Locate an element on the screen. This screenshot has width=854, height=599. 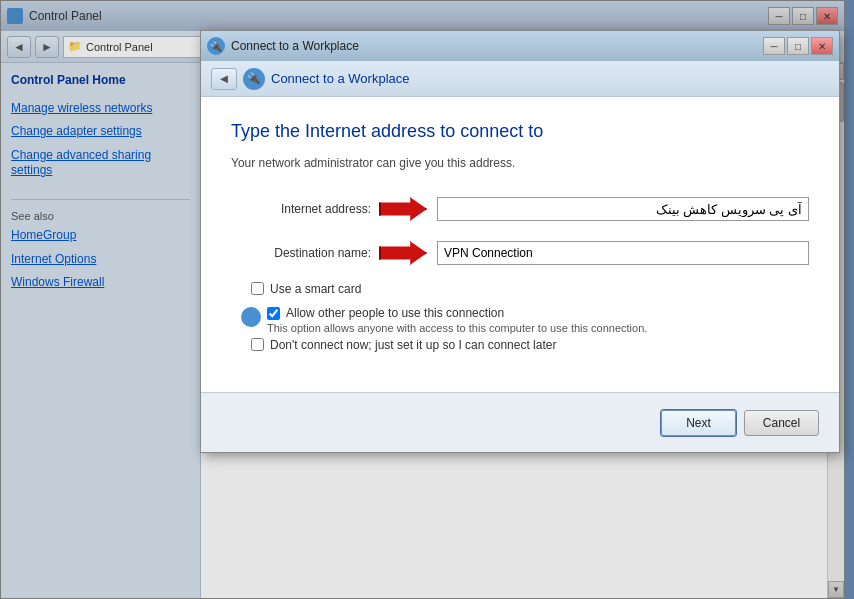
allow-others-sublabel: This option allows anyone with access to… is located at coordinates (457, 328).